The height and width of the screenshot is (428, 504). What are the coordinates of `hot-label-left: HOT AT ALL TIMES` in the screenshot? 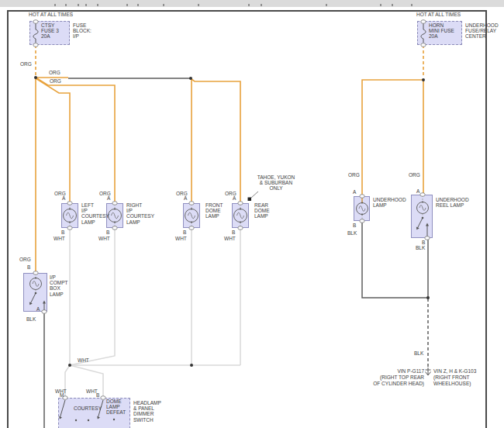 It's located at (51, 14).